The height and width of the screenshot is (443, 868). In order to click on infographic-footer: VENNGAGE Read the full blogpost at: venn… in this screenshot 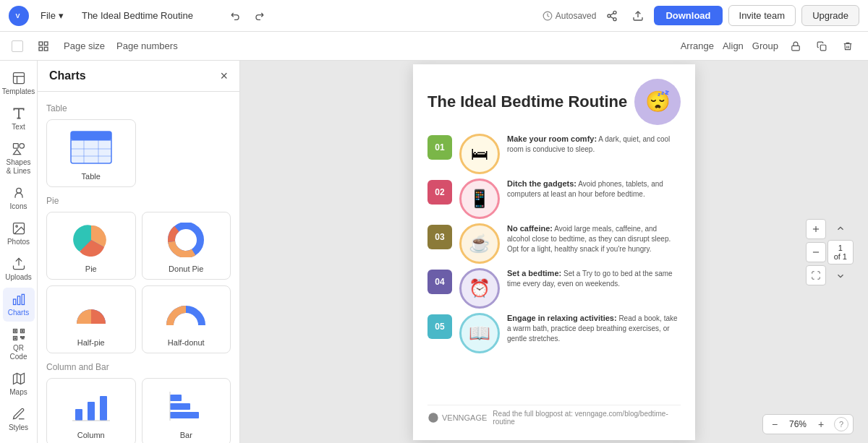, I will do `click(554, 415)`.